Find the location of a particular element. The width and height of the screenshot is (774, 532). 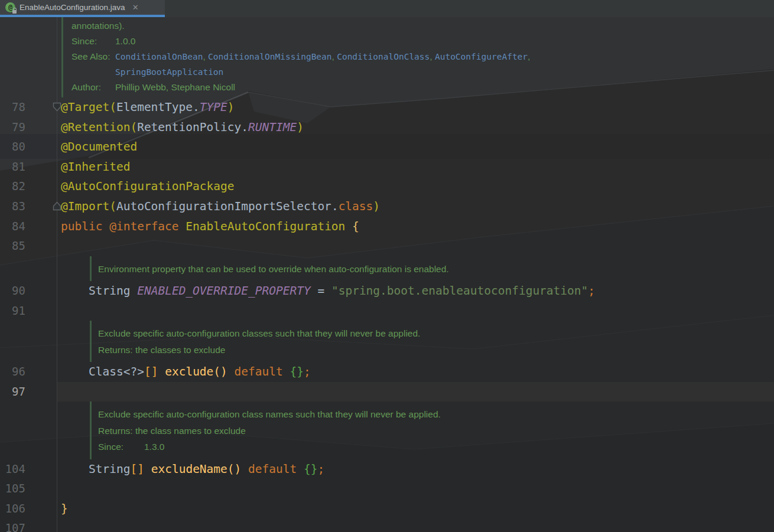

code-token: class is located at coordinates (356, 207).